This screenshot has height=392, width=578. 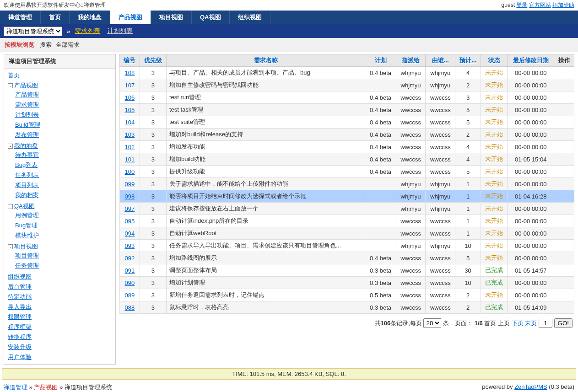 I want to click on crumb-home: 禅道管理, so click(x=16, y=387).